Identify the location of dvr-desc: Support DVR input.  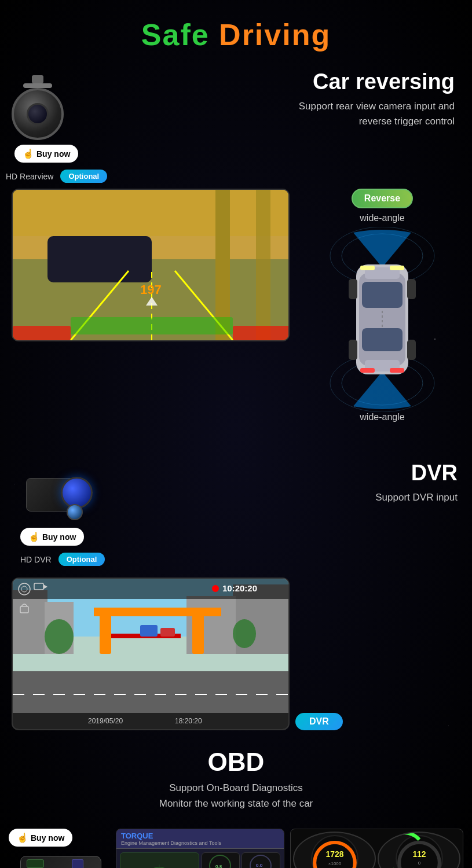
(288, 498).